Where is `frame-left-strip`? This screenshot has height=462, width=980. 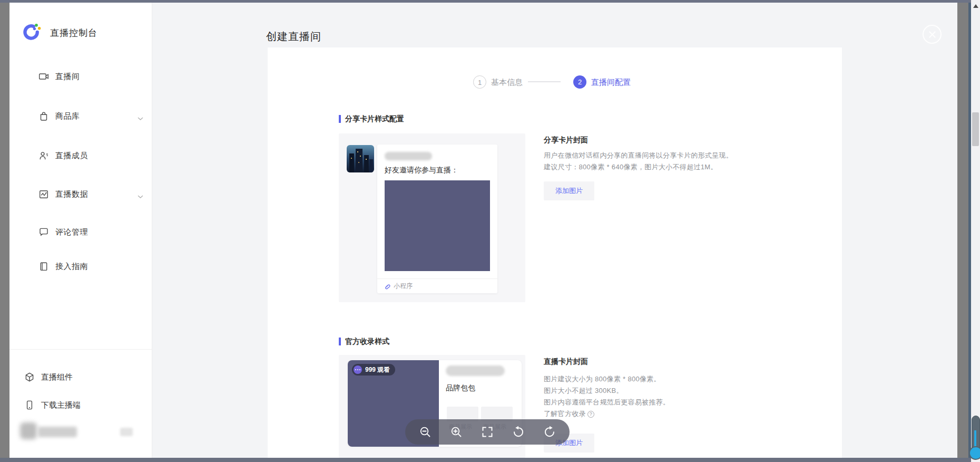
frame-left-strip is located at coordinates (5, 230).